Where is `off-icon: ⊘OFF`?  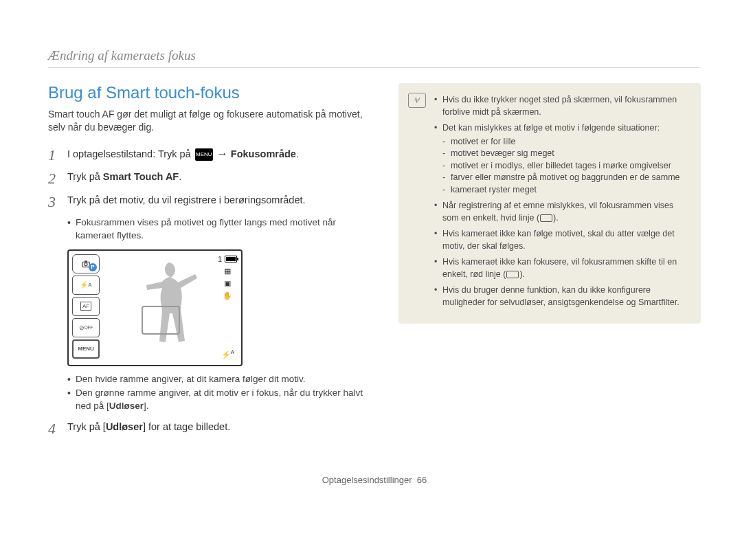 off-icon: ⊘OFF is located at coordinates (86, 328).